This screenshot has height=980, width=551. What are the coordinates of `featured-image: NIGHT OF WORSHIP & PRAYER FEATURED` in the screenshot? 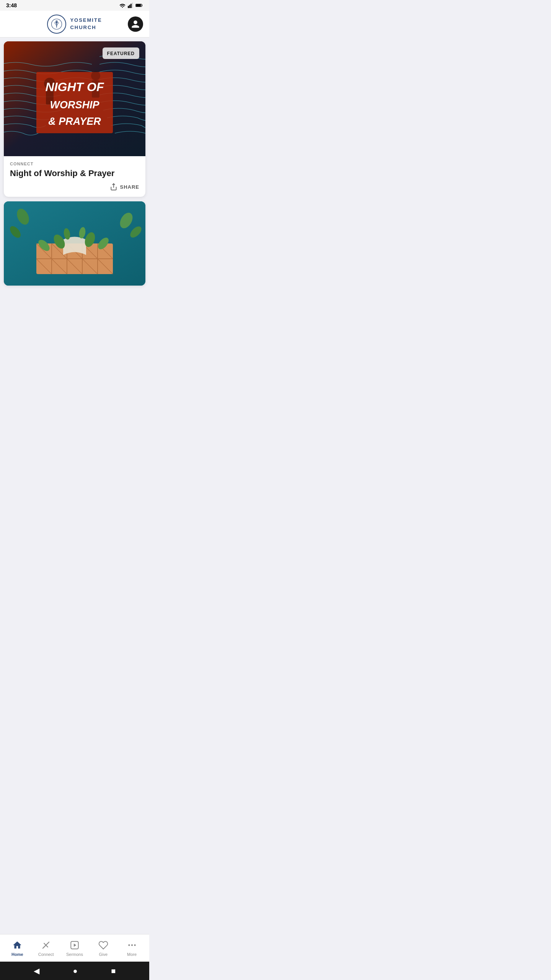 It's located at (75, 99).